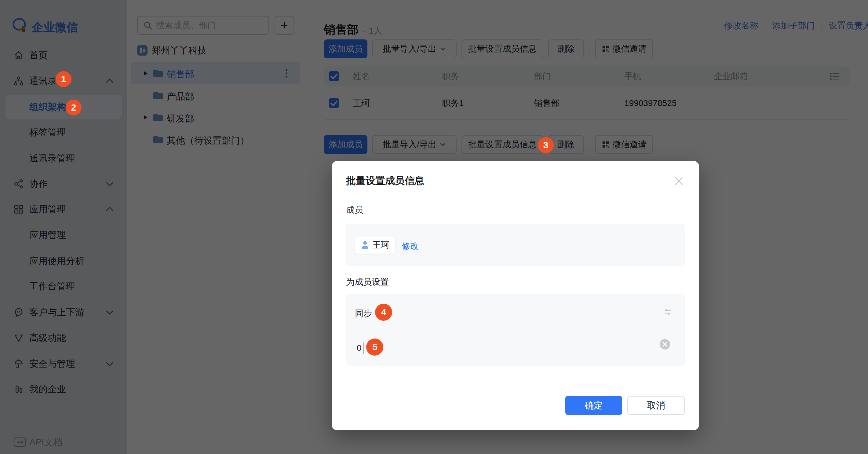 The height and width of the screenshot is (454, 868). I want to click on custom-field-input: 0, so click(516, 348).